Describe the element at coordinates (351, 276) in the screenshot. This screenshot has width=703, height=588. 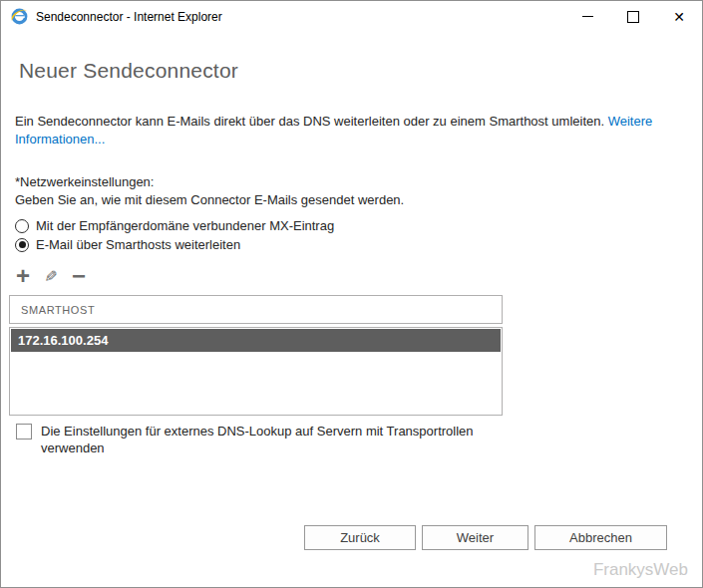
I see `smarthost-toolbar: + ✎ −` at that location.